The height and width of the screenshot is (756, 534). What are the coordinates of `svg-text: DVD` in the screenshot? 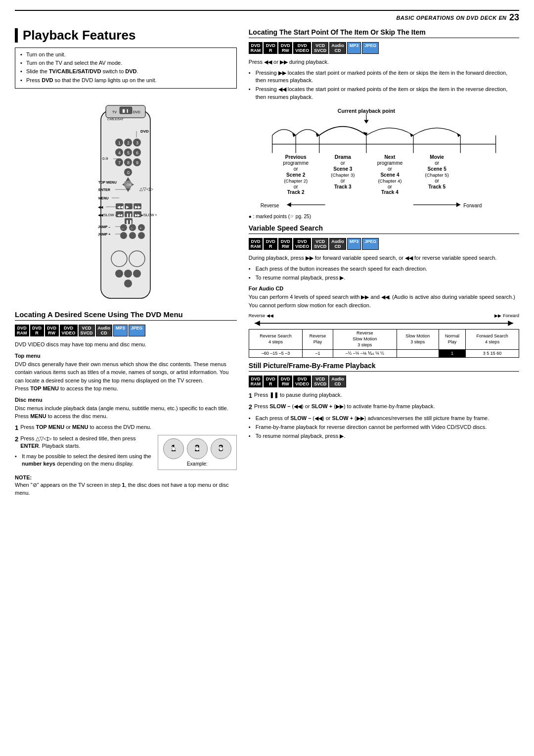 It's located at (136, 112).